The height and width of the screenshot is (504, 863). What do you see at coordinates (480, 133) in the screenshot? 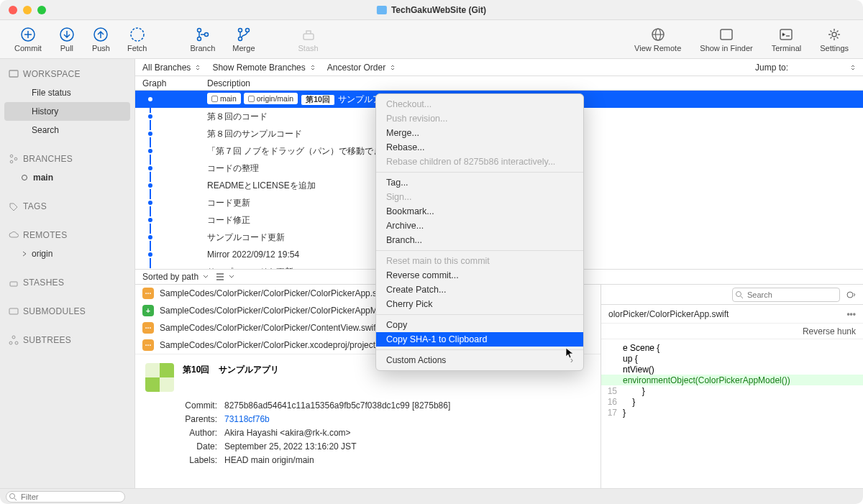
I see `menu-merge: Merge...` at bounding box center [480, 133].